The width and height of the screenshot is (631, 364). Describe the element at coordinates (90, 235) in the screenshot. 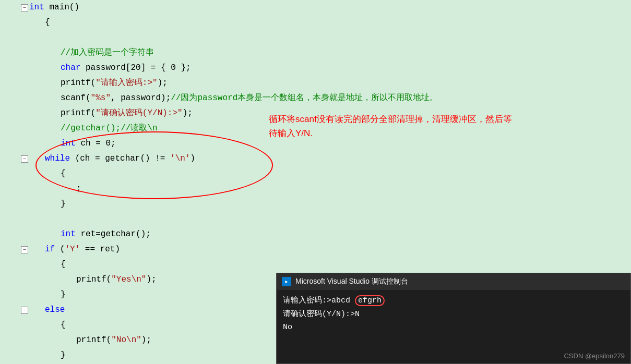

I see `code-content: int ret=getchar();` at that location.